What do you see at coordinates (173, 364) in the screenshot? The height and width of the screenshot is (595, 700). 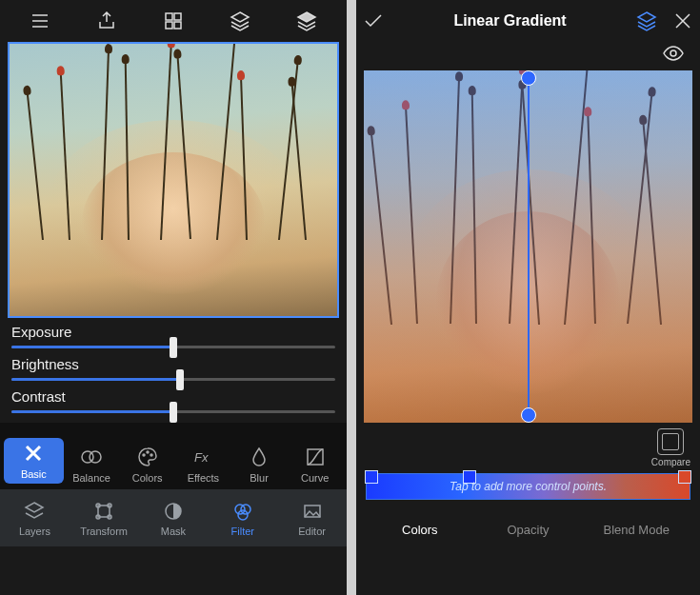 I see `brightness-label: Brightness` at bounding box center [173, 364].